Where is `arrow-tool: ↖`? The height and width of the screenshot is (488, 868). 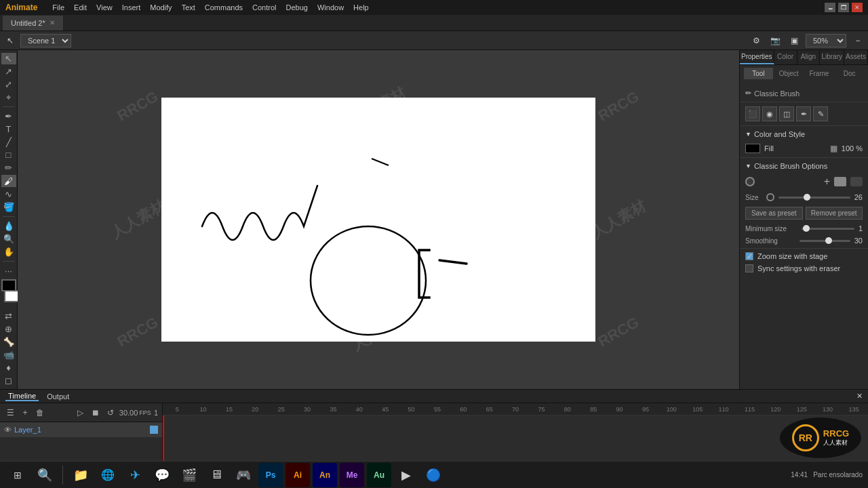
arrow-tool: ↖ is located at coordinates (10, 41).